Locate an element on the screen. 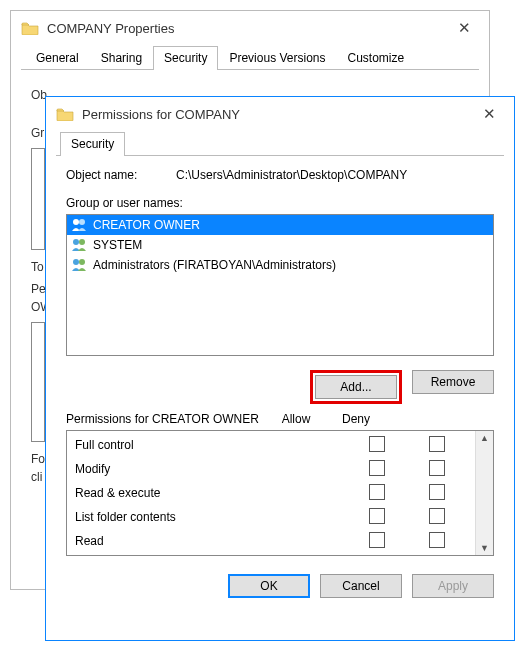  permissions-rows: Full control Modify Read & execute List … is located at coordinates (271, 493).